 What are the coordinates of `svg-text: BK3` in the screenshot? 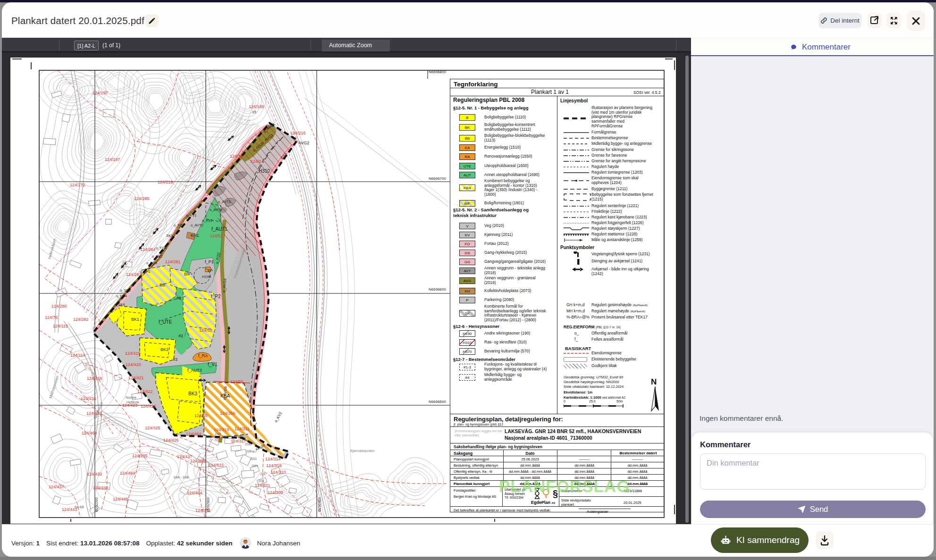 It's located at (193, 393).